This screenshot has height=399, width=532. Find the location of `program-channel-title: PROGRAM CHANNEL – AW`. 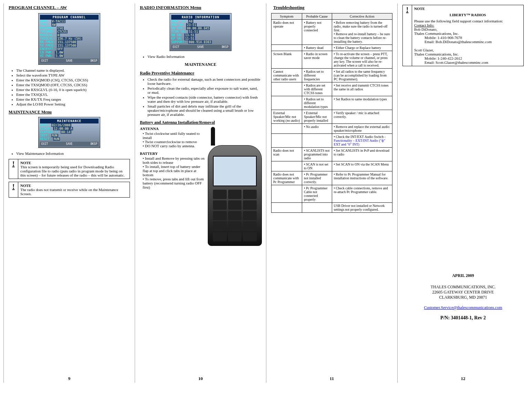

program-channel-title: PROGRAM CHANNEL – AW is located at coordinates (69, 8).